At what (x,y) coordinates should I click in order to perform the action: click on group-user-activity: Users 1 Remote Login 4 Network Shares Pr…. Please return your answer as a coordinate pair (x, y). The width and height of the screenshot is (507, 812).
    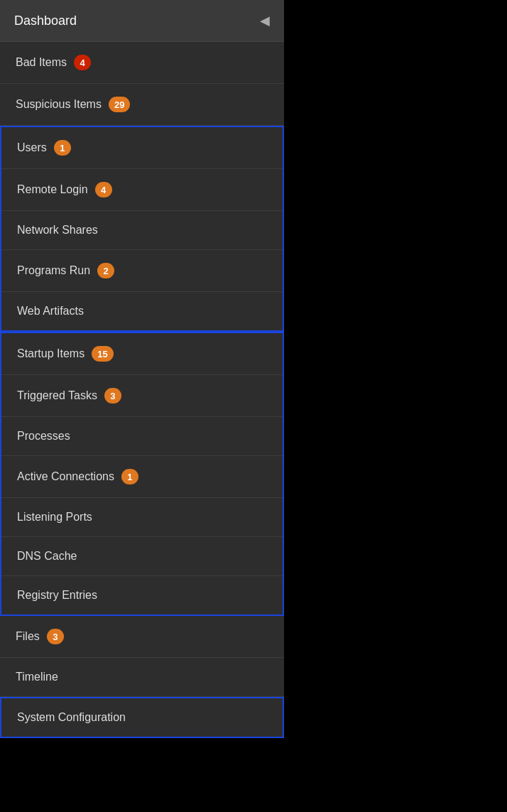
    Looking at the image, I should click on (142, 229).